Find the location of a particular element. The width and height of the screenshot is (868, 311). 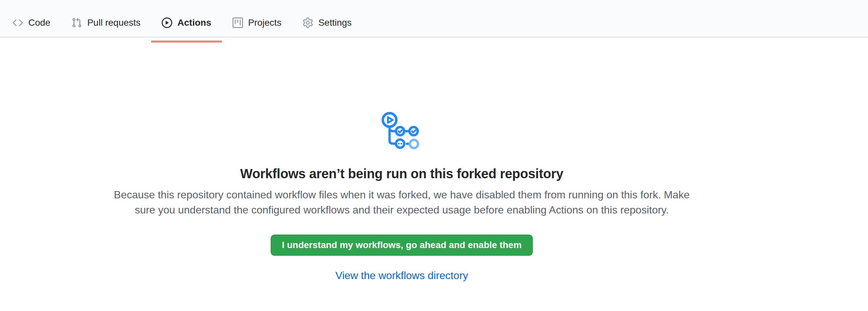

description-line: sure you understand the configured workf… is located at coordinates (402, 210).